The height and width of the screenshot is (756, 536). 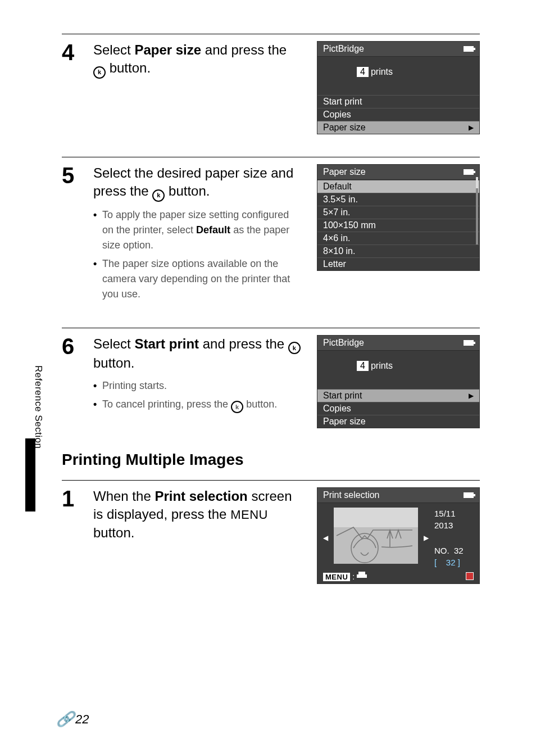 I want to click on text-bold: Paper size, so click(x=167, y=49).